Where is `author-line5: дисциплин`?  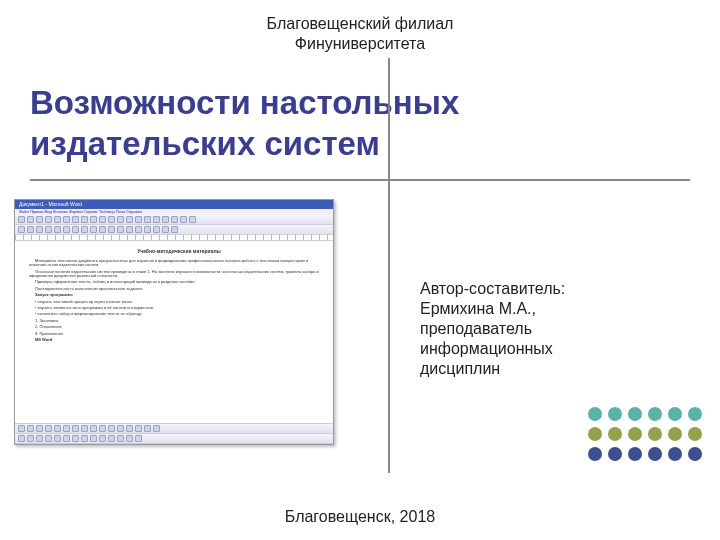 author-line5: дисциплин is located at coordinates (492, 369).